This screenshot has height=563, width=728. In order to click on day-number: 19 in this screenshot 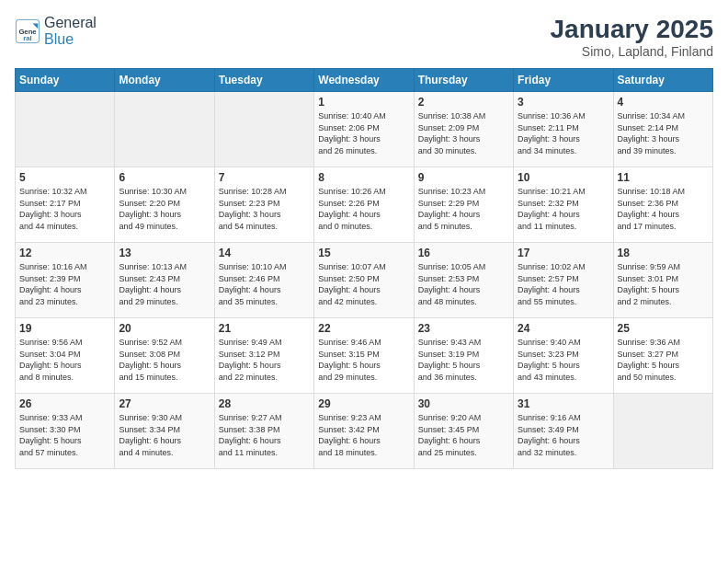, I will do `click(64, 328)`.